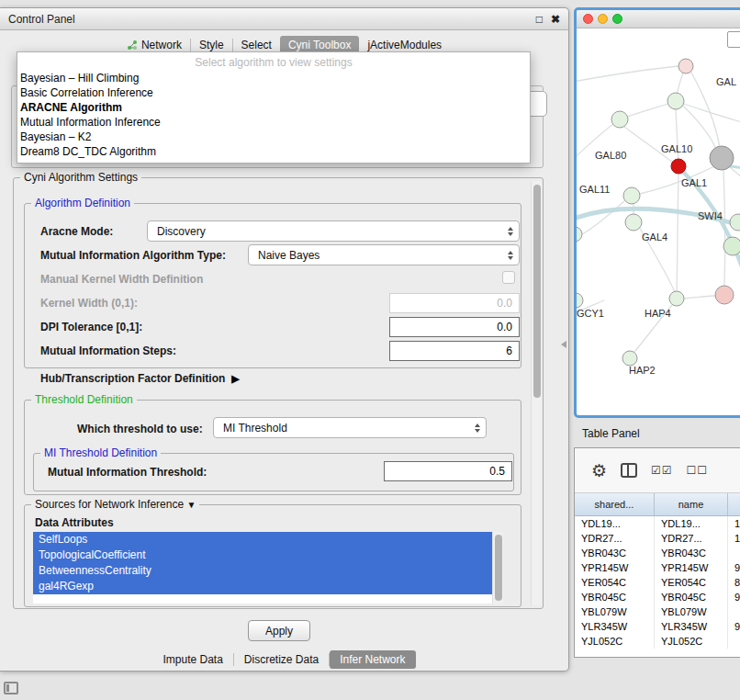  Describe the element at coordinates (657, 568) in the screenshot. I see `table-row: YPR145W YPR145W 9.` at that location.